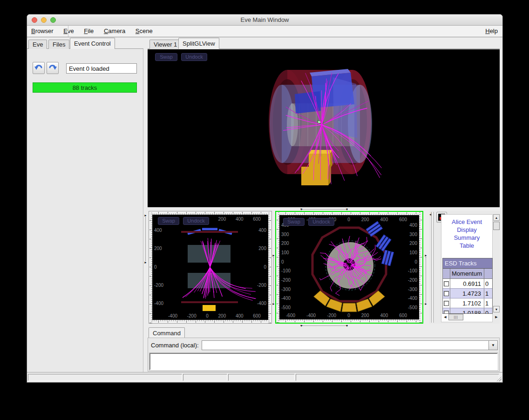 The width and height of the screenshot is (529, 420). Describe the element at coordinates (496, 317) in the screenshot. I see `scroll-right-icon: ▶` at that location.